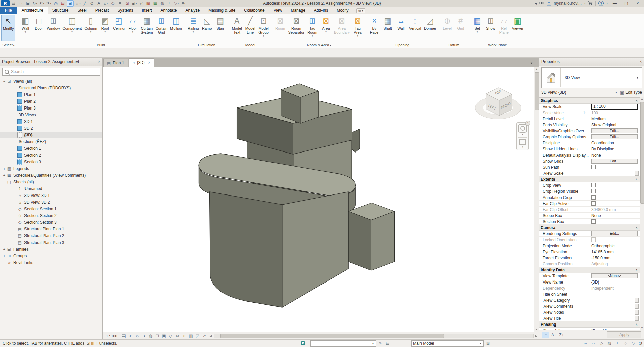 The width and height of the screenshot is (644, 347). Describe the element at coordinates (51, 175) in the screenshot. I see `tree-item-schedules-quantities-view-comments-: +▦Schedules/Quantities (.View Comments)` at that location.